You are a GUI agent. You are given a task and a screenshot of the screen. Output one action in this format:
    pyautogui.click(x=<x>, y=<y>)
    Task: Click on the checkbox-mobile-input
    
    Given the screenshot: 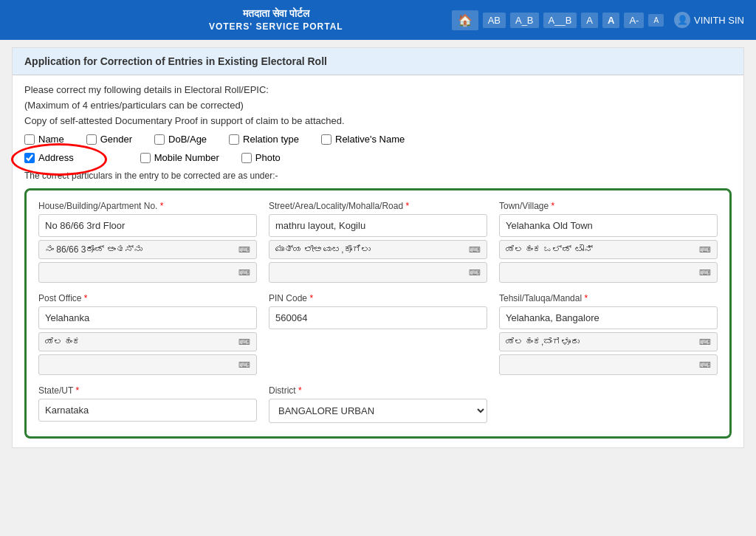 What is the action you would take?
    pyautogui.click(x=145, y=158)
    